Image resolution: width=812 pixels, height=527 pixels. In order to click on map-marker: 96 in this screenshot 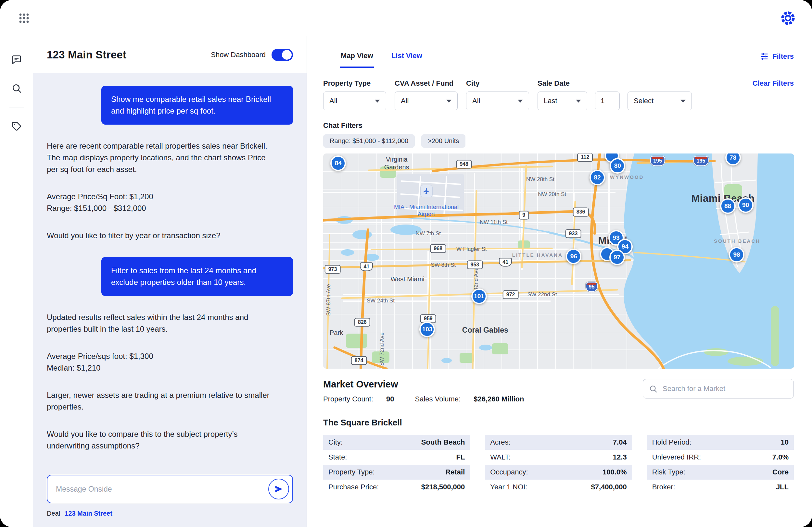, I will do `click(574, 256)`.